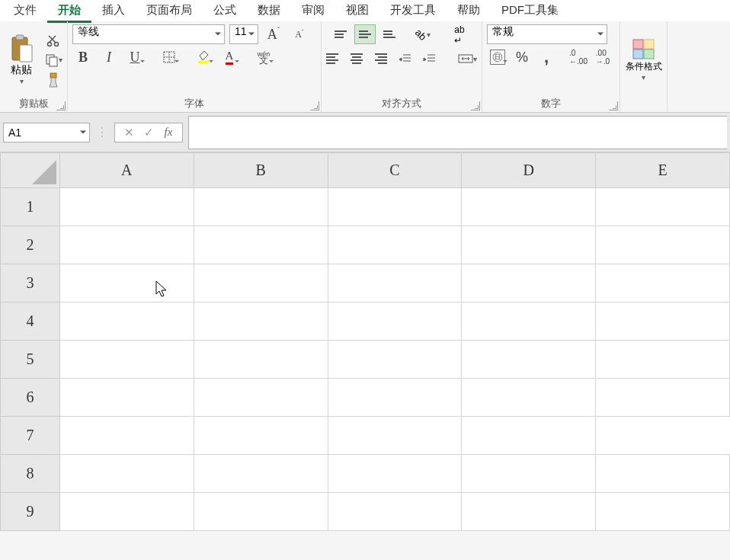 The image size is (730, 560). Describe the element at coordinates (261, 322) in the screenshot. I see `cell-B4` at that location.